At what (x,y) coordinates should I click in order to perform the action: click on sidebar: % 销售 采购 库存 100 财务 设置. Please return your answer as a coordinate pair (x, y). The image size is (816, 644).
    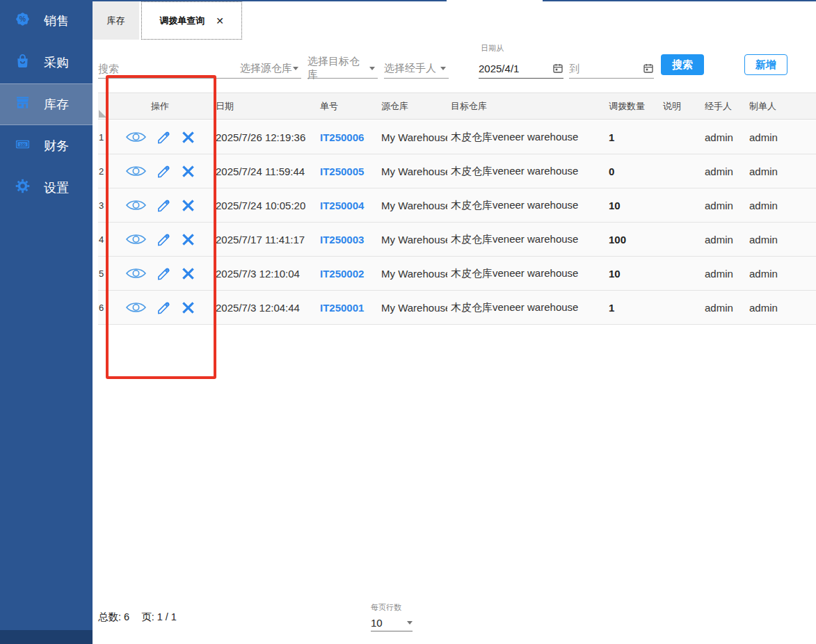
    Looking at the image, I should click on (46, 322).